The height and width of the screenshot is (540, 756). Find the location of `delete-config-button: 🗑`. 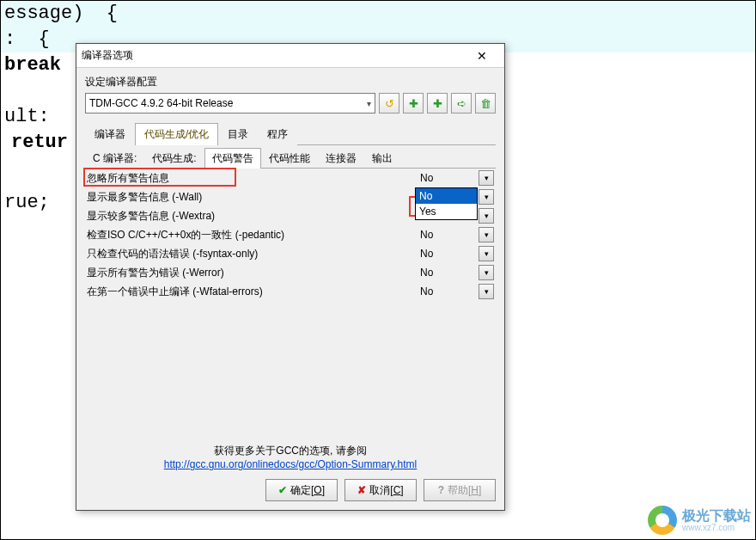

delete-config-button: 🗑 is located at coordinates (485, 103).